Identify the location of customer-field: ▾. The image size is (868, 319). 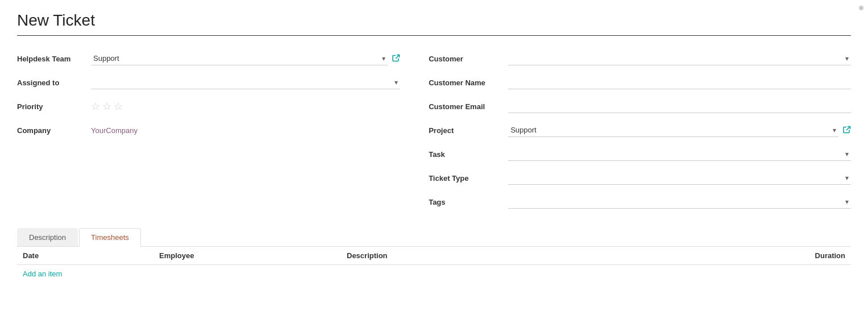
(680, 59).